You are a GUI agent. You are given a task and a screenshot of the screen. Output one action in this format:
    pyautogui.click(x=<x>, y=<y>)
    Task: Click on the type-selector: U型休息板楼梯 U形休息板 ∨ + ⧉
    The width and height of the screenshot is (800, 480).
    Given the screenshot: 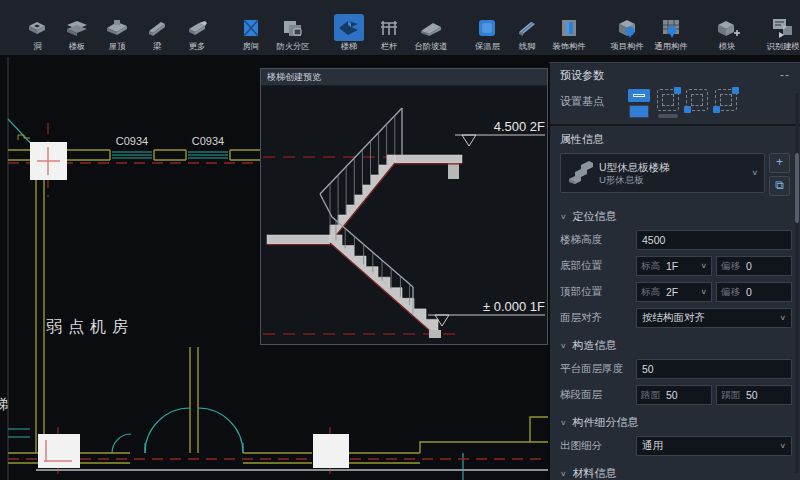 What is the action you would take?
    pyautogui.click(x=675, y=174)
    